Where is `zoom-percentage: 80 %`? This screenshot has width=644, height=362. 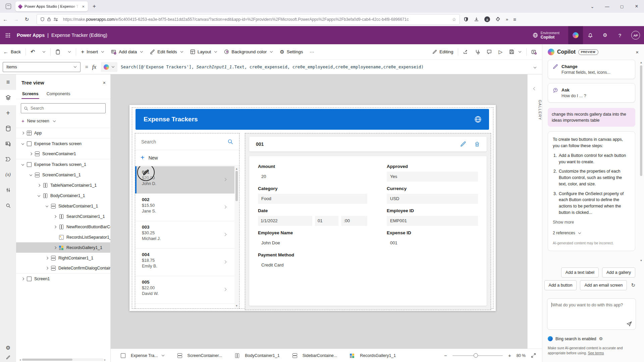 zoom-percentage: 80 % is located at coordinates (521, 356).